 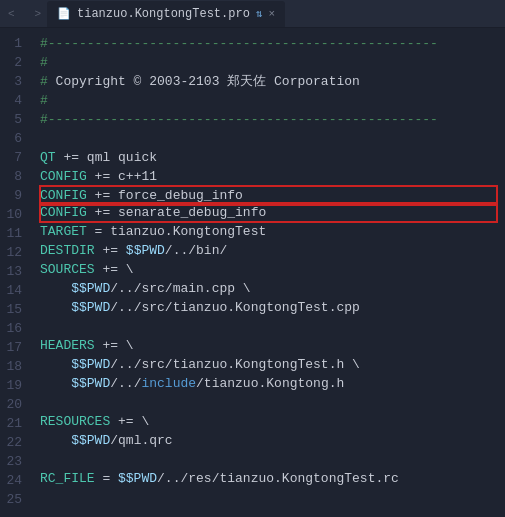 I want to click on line-num-13: 13, so click(x=11, y=272).